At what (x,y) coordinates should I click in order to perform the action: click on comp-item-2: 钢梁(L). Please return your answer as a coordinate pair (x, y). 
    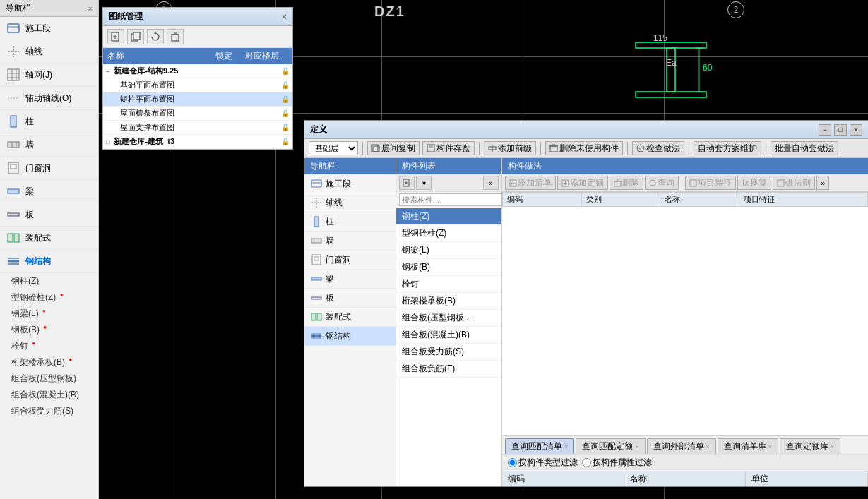
    Looking at the image, I should click on (449, 251).